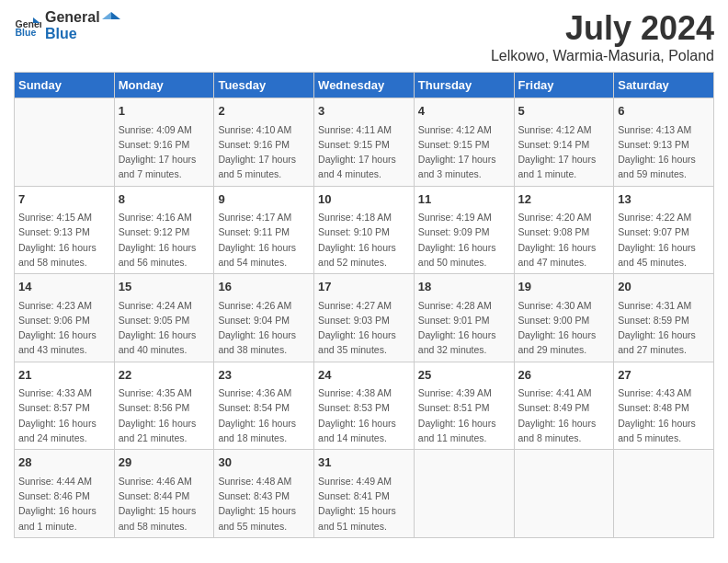 The width and height of the screenshot is (728, 563). I want to click on table-row: 23Sunrise: 4:36 AM Sunset: 8:54 PM Dayli…, so click(265, 406).